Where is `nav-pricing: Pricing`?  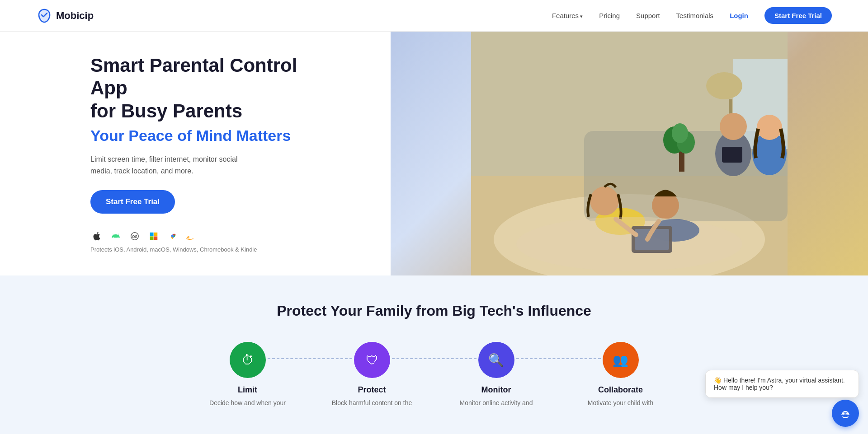
nav-pricing: Pricing is located at coordinates (609, 15).